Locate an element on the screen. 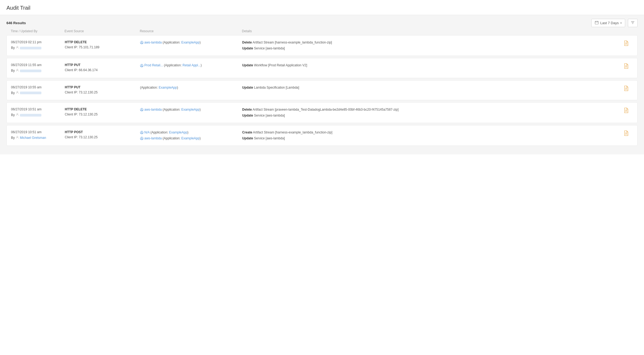  cell-details: Update Lambda Specification [Lambda] is located at coordinates (431, 88).